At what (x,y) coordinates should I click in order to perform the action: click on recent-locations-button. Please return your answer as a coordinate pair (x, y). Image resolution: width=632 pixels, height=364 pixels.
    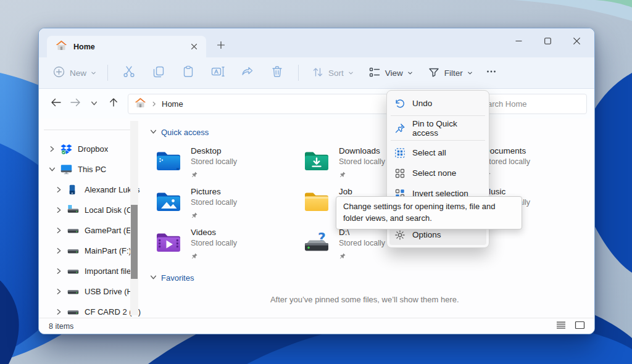
    Looking at the image, I should click on (94, 104).